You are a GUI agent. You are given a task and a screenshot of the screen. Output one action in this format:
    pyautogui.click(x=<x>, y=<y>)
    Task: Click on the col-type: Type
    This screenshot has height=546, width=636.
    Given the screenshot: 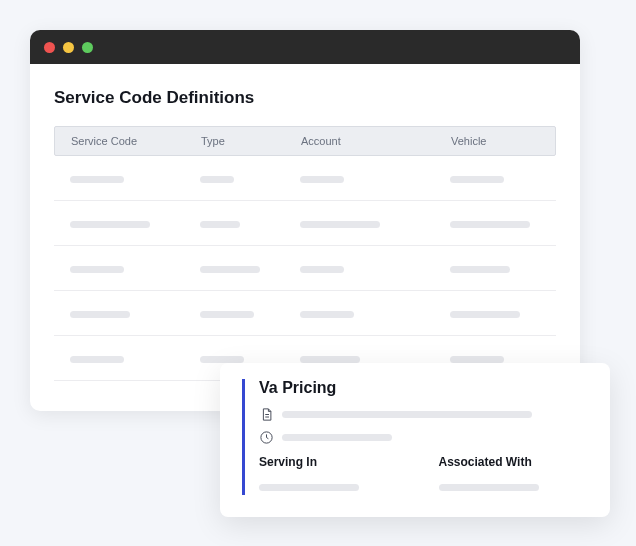 What is the action you would take?
    pyautogui.click(x=251, y=141)
    